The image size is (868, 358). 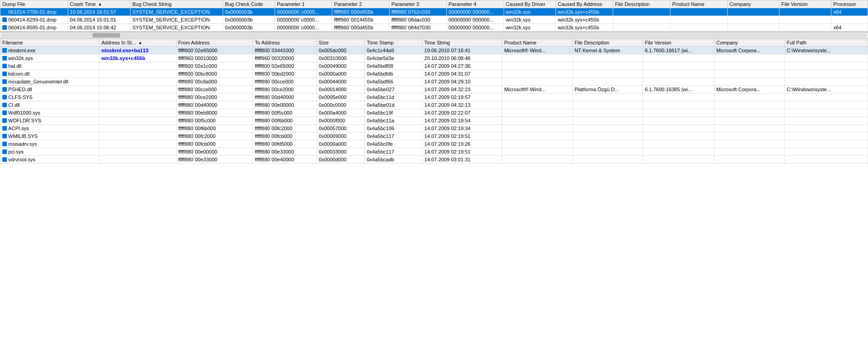 I want to click on modules-table-row: ACPI.sysfffff880`00f6b000fffff880`00fc20…, so click(x=434, y=128).